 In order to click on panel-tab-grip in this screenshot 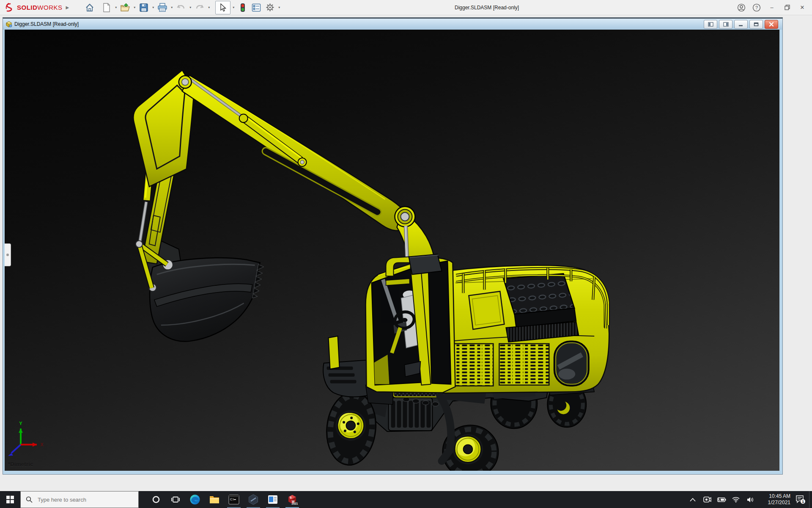, I will do `click(8, 255)`.